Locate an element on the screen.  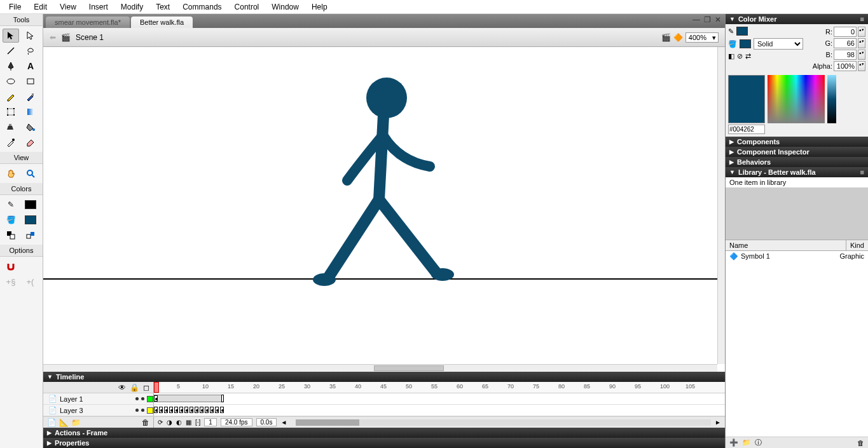
selection-tool is located at coordinates (11, 36).